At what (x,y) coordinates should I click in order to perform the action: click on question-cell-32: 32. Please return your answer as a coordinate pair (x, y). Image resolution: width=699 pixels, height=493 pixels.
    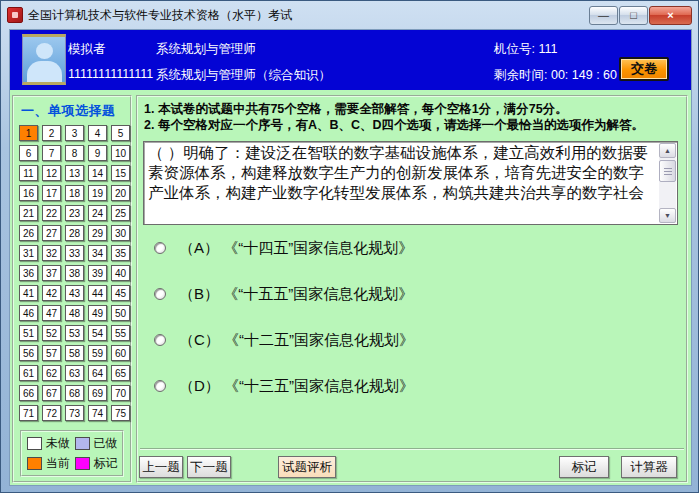
    Looking at the image, I should click on (52, 253).